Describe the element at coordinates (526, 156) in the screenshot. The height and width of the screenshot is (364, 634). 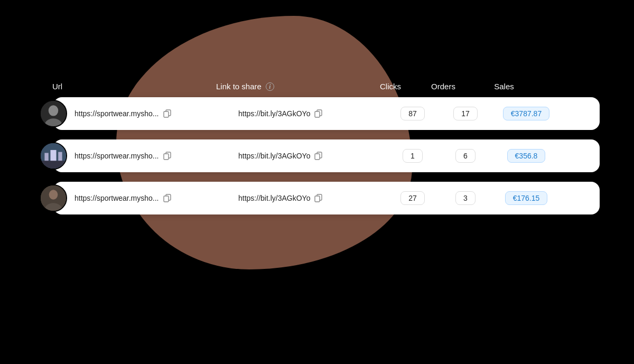
I see `cell-sales: €356.8` at that location.